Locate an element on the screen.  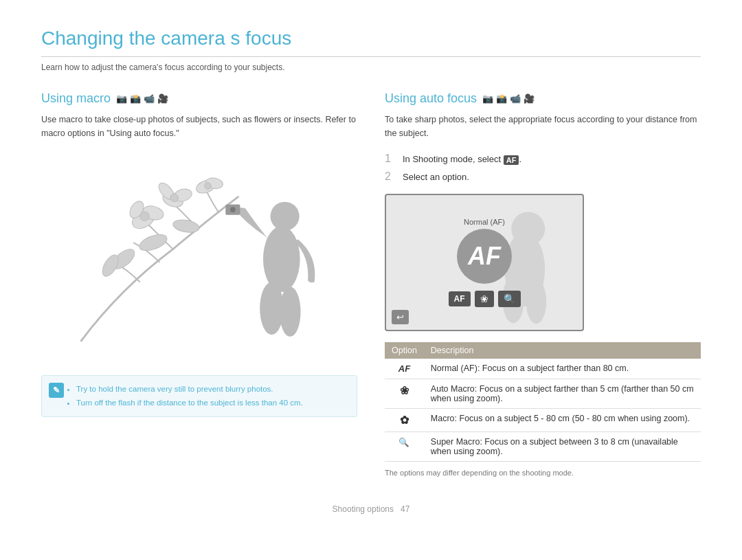
table-row: ❀ Auto Macro: Focus on a subject farther… is located at coordinates (543, 394).